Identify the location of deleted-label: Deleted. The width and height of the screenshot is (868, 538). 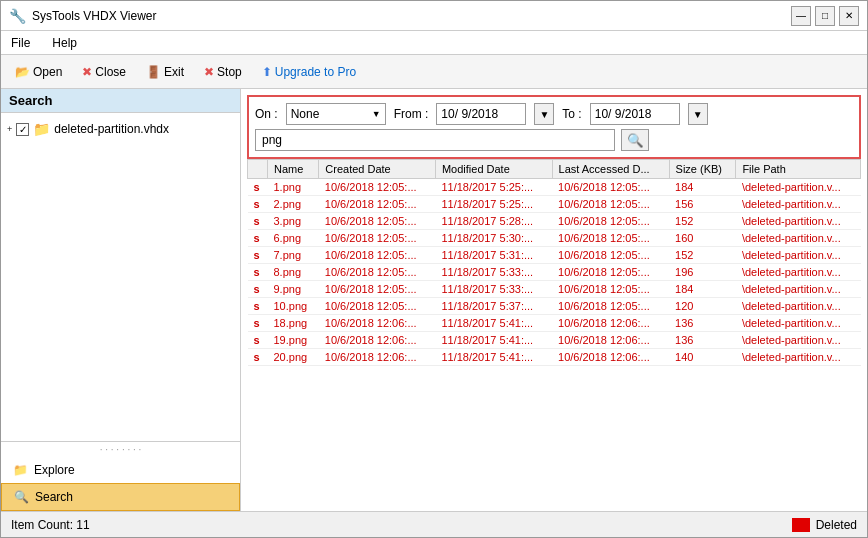
(836, 525).